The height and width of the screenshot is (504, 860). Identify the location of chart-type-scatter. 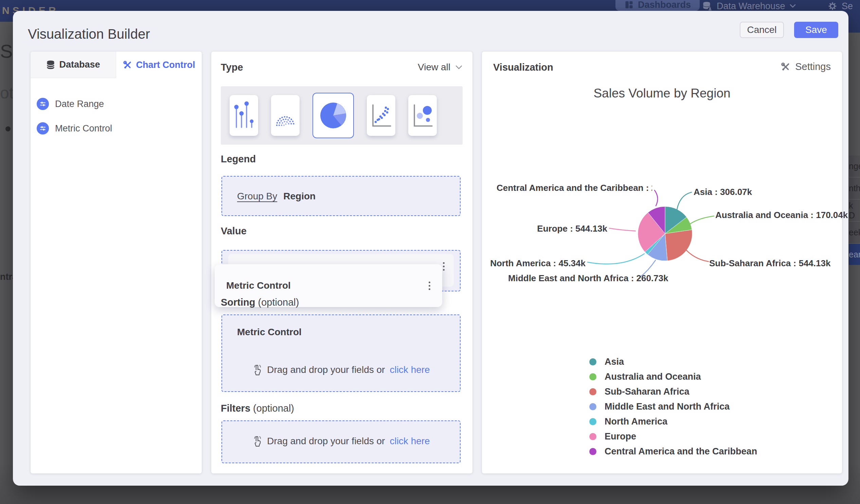
(381, 115).